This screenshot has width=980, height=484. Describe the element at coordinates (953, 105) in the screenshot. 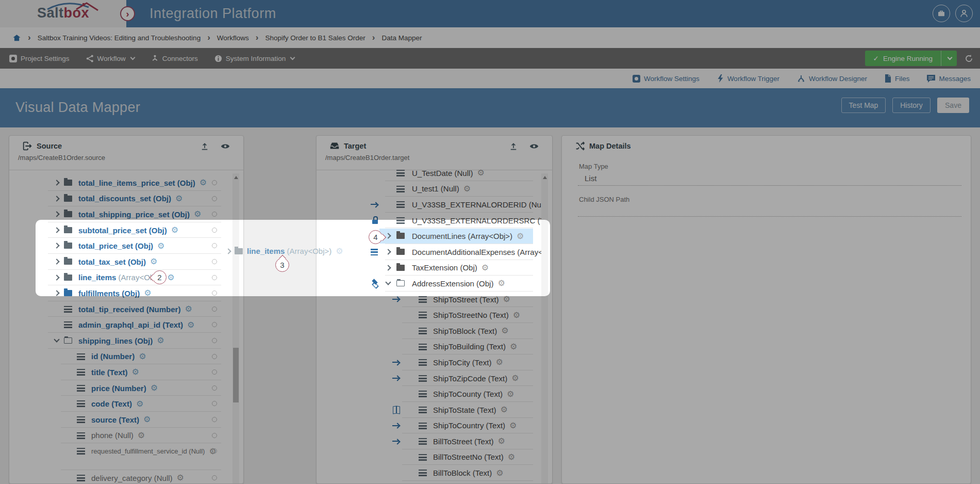

I see `save-button: Save` at that location.